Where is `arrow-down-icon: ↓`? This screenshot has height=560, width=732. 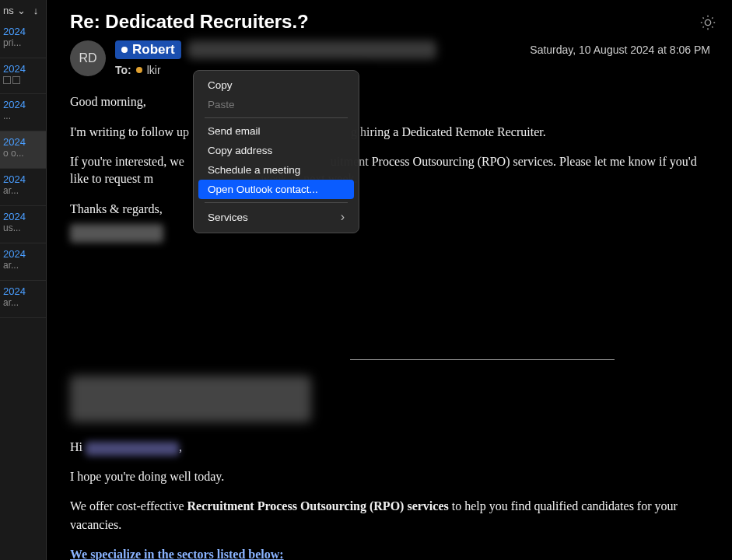
arrow-down-icon: ↓ is located at coordinates (36, 11).